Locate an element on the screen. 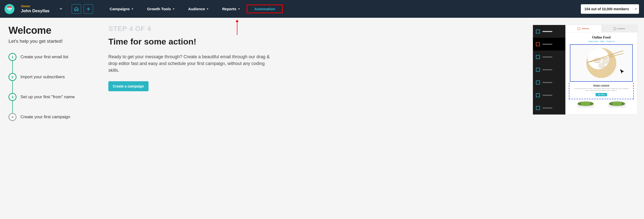 Image resolution: width=644 pixels, height=219 pixels. editor-block-list is located at coordinates (549, 70).